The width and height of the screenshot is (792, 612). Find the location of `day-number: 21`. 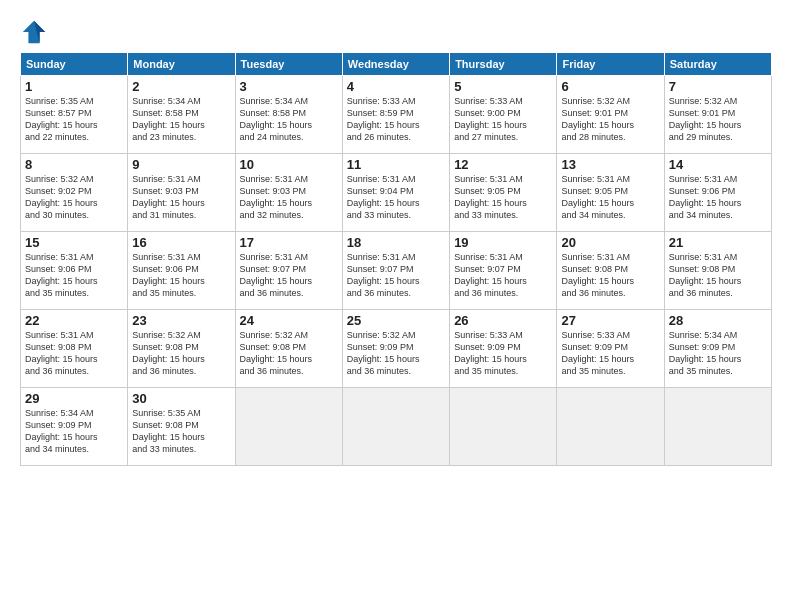

day-number: 21 is located at coordinates (718, 242).